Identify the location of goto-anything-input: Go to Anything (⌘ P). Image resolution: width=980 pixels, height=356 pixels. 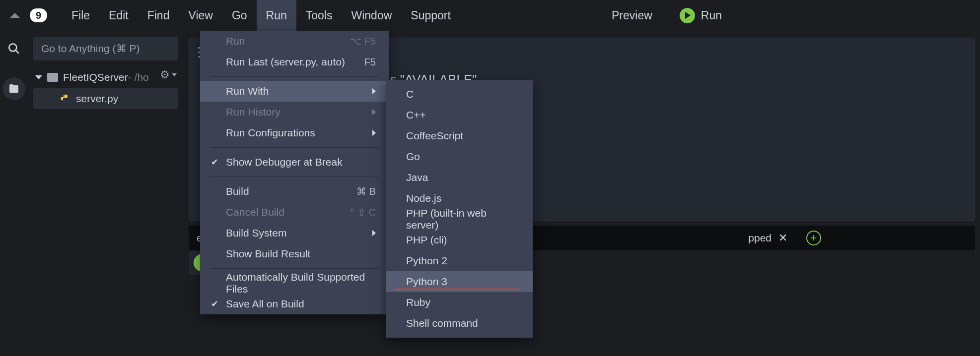
(105, 49).